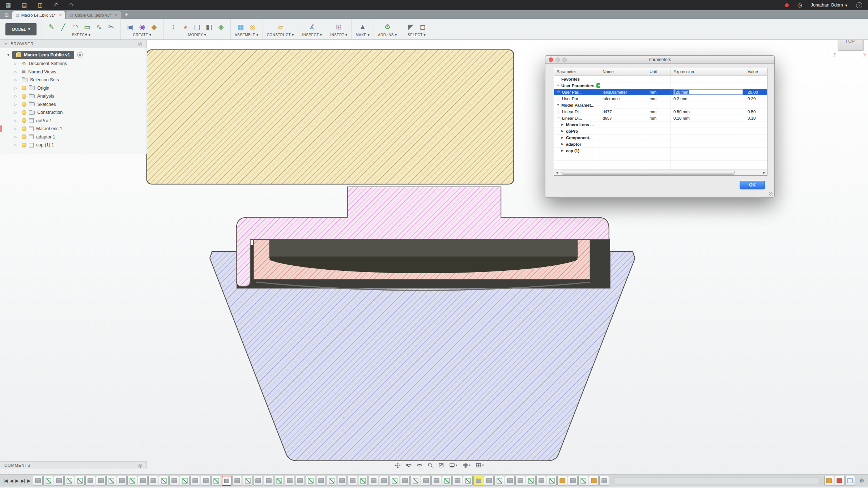 The height and width of the screenshot is (488, 868). I want to click on toolbar-group-label: SELECT ▾, so click(417, 35).